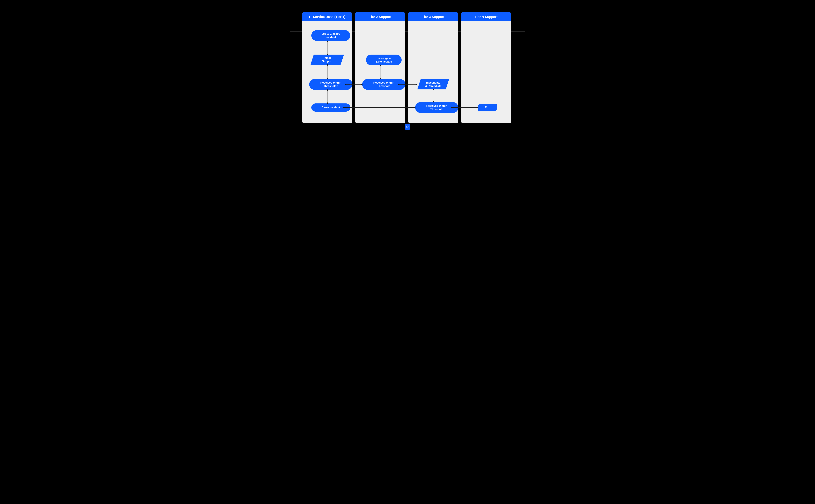 This screenshot has width=815, height=504. Describe the element at coordinates (380, 17) in the screenshot. I see `lane-header-tier2: Tier 2 Support` at that location.